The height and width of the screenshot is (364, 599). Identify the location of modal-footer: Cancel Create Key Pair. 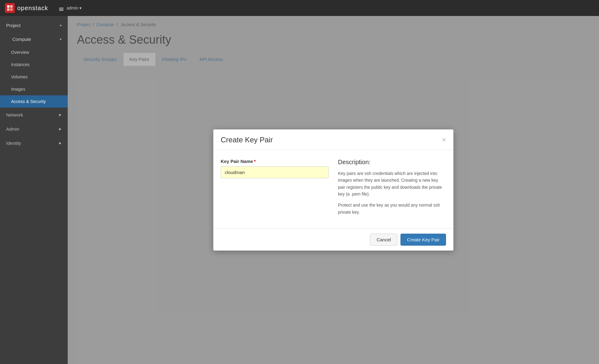
(333, 239).